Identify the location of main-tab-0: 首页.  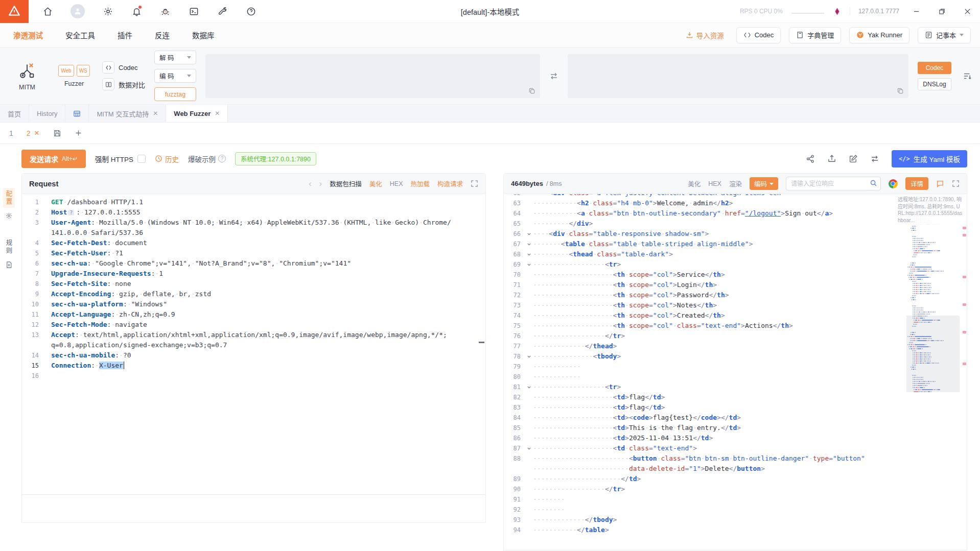
(14, 113).